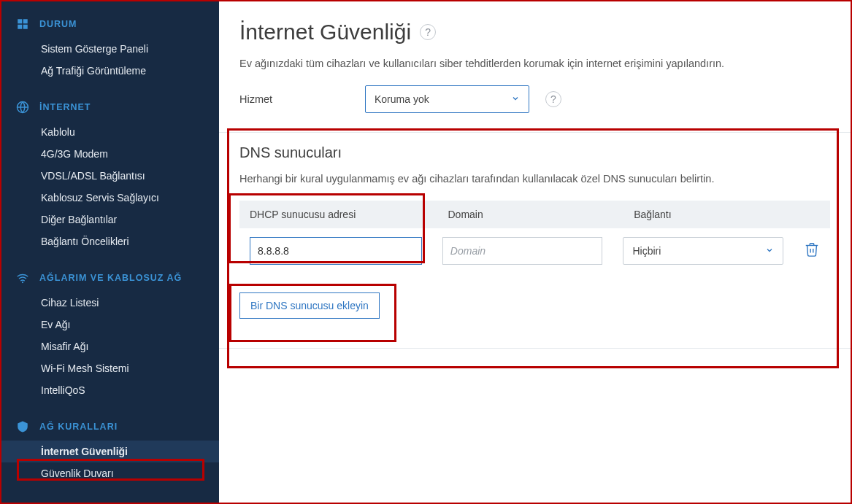 The width and height of the screenshot is (852, 504). What do you see at coordinates (534, 63) in the screenshot?
I see `page-subtitle: Ev ağınızdaki tüm cihazları ve kullanıcı…` at bounding box center [534, 63].